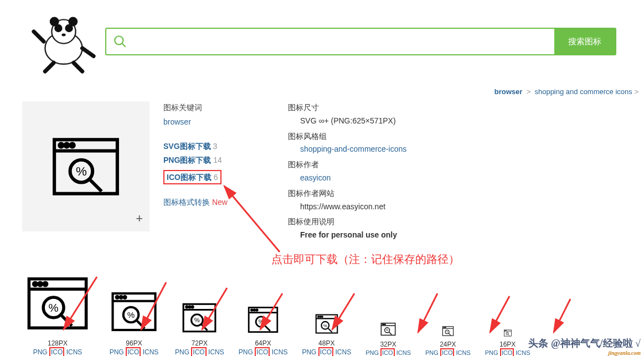 The width and height of the screenshot is (644, 356). What do you see at coordinates (455, 137) in the screenshot?
I see `style-label: 图标风格组` at bounding box center [455, 137].